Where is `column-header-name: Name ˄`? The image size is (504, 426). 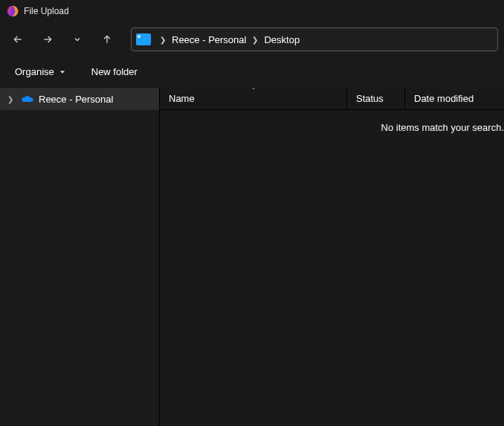
column-header-name: Name ˄ is located at coordinates (253, 98).